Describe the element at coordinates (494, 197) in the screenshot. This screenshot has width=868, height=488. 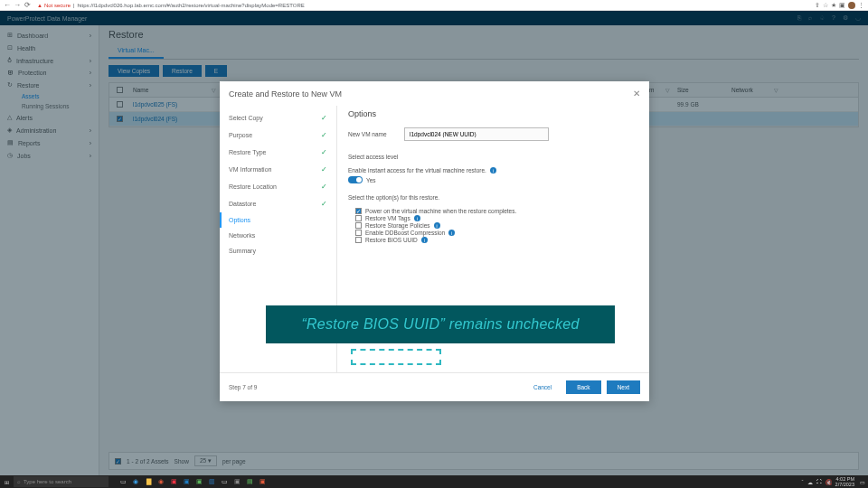
I see `options-label: Select the option(s) for this restore.` at that location.